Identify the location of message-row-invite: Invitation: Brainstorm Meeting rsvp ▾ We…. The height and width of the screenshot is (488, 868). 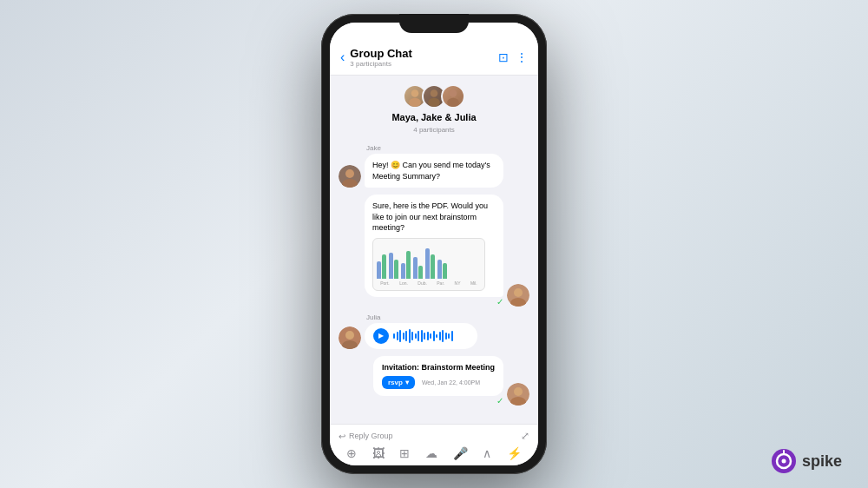
(434, 380).